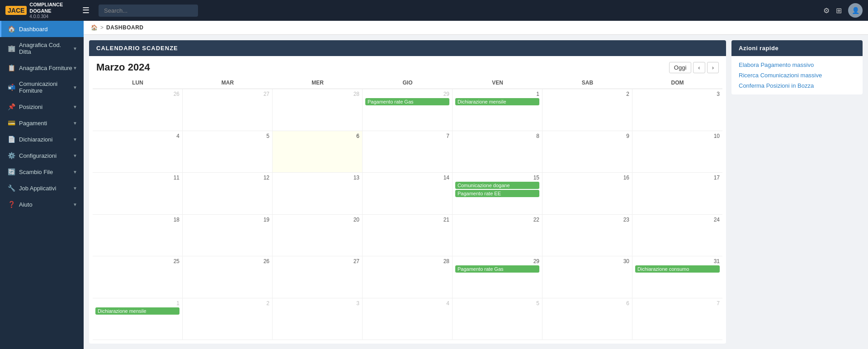 Image resolution: width=868 pixels, height=349 pixels. I want to click on sidebar-item-scambio-file: 🔄 Scambio File ▼, so click(42, 172).